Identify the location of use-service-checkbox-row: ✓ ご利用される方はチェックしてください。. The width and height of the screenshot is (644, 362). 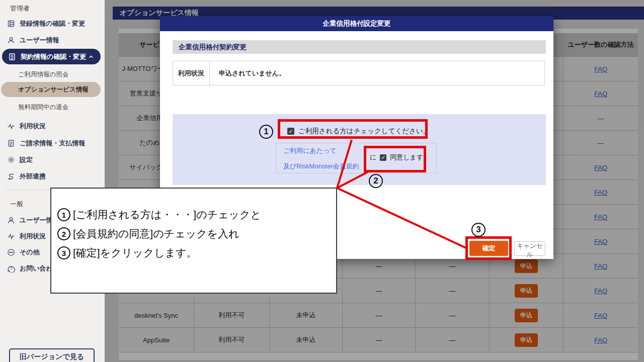
(358, 131).